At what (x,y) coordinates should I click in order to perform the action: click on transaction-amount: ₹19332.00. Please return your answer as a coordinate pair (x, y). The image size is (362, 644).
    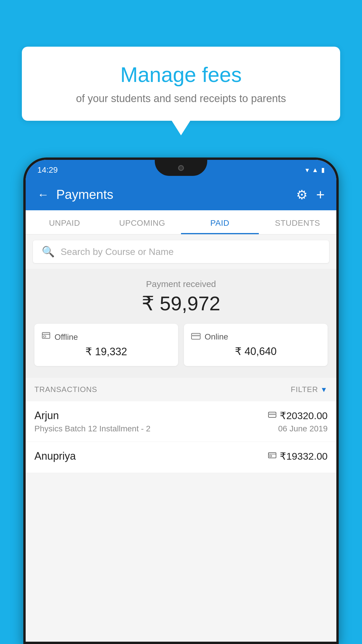
    Looking at the image, I should click on (304, 456).